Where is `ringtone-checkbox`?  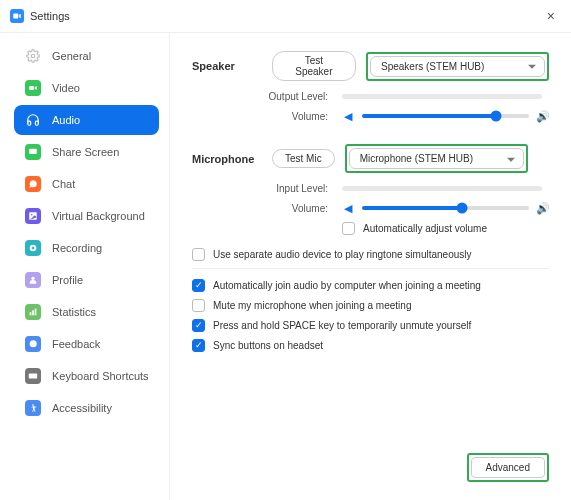
ringtone-checkbox is located at coordinates (198, 254).